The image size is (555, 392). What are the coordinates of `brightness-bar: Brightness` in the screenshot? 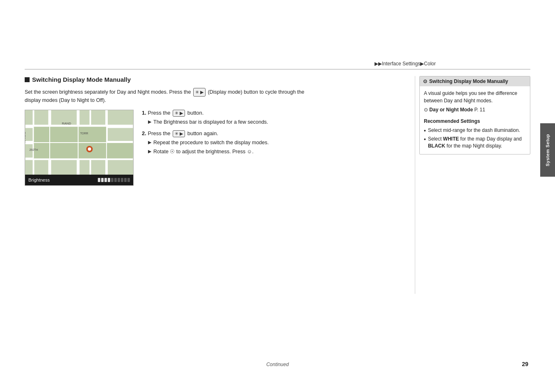 It's located at (79, 180).